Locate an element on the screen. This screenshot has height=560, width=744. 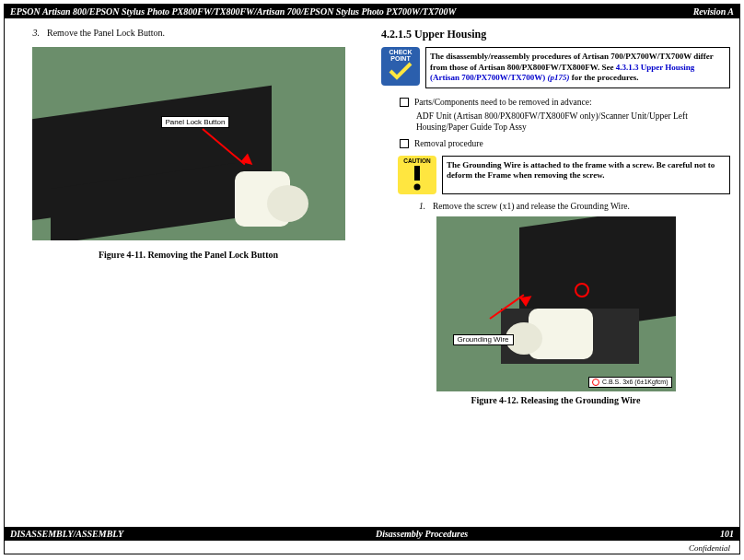
callout2-text: Grounding Wire is located at coordinates (483, 339).